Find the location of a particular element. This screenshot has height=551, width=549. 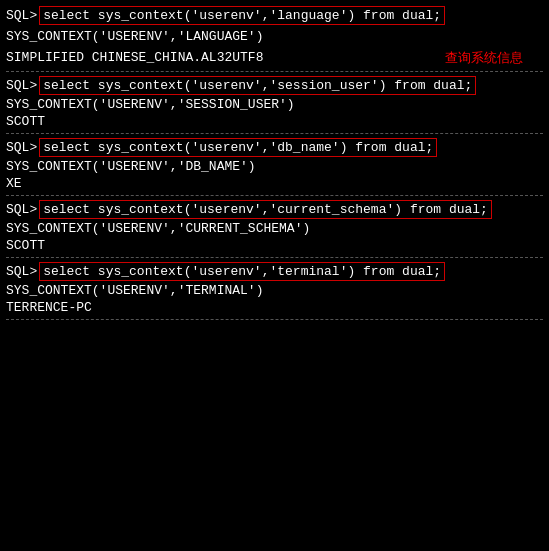

output-label-2: SYS_CONTEXT('USERENV','SESSION_USER') is located at coordinates (274, 104).